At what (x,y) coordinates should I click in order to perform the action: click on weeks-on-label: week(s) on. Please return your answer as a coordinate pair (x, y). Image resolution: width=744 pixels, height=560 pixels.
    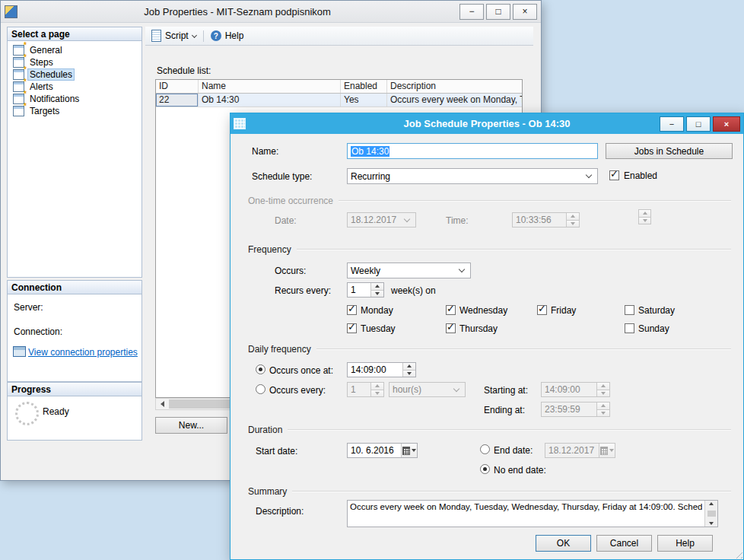
    Looking at the image, I should click on (414, 291).